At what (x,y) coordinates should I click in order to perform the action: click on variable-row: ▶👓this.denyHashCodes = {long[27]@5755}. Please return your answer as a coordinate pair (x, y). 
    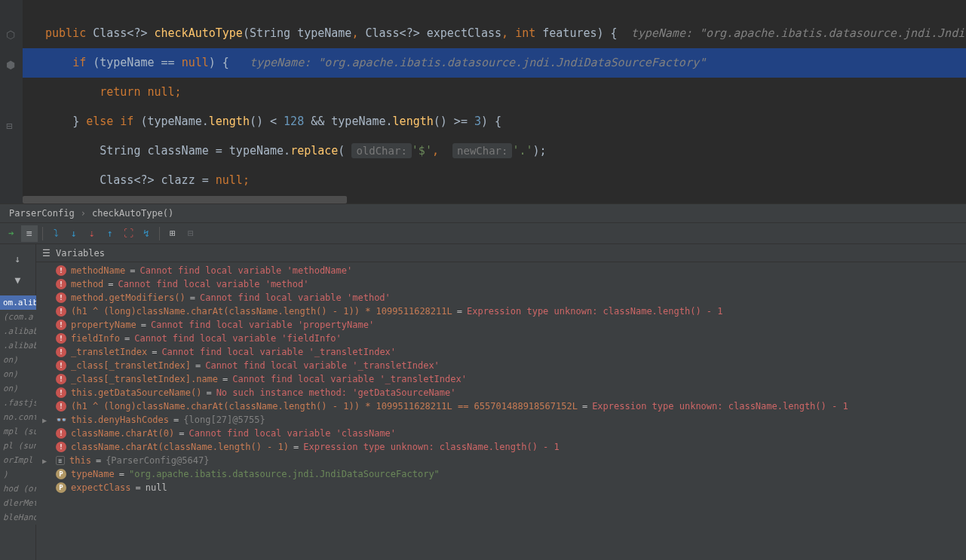
    Looking at the image, I should click on (501, 420).